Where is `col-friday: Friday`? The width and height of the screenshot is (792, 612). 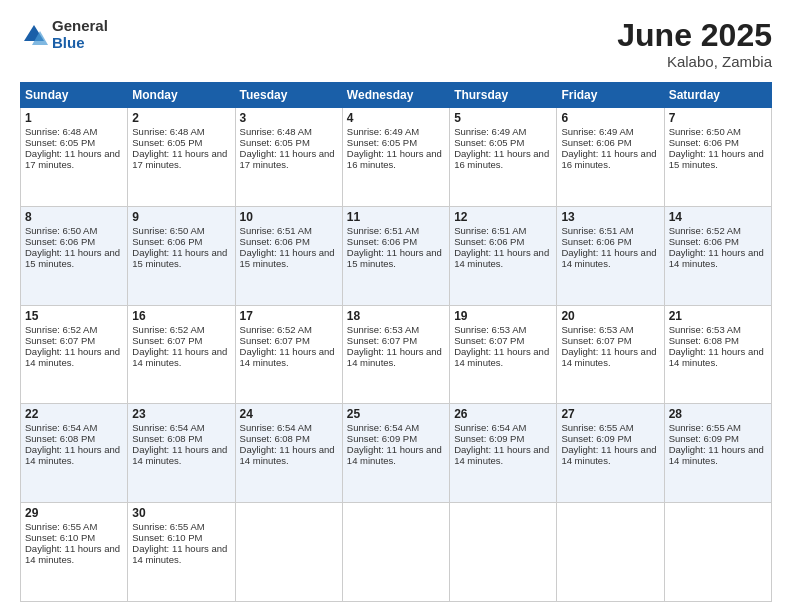 col-friday: Friday is located at coordinates (610, 96).